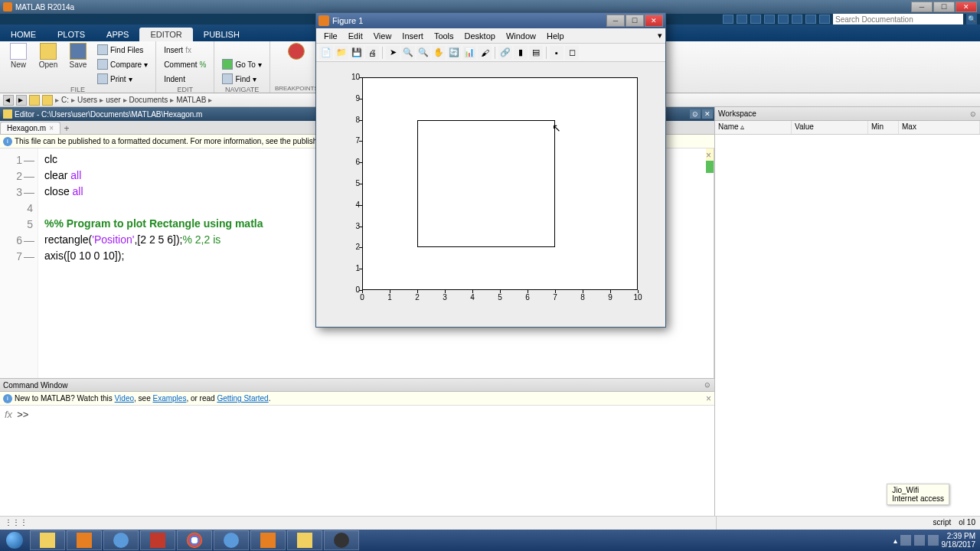  Describe the element at coordinates (122, 64) in the screenshot. I see `compare-button: Compare ▾` at that location.